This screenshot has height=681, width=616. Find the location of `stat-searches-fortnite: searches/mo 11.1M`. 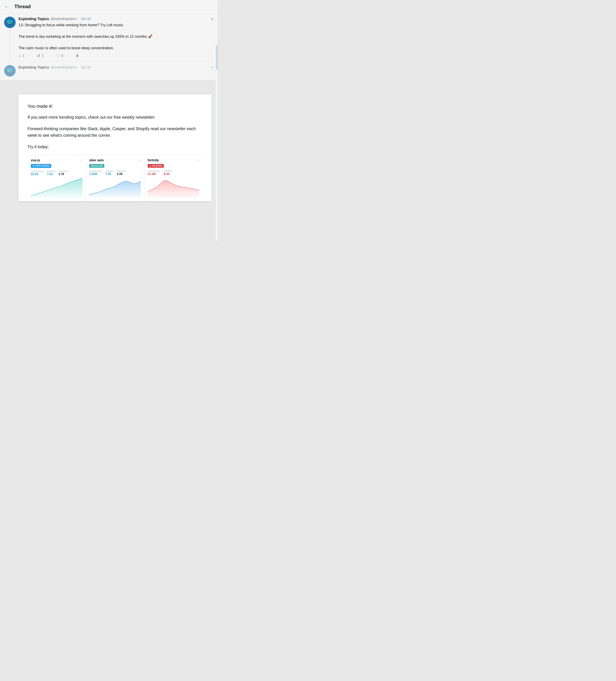

stat-searches-fortnite: searches/mo 11.1M is located at coordinates (154, 172).